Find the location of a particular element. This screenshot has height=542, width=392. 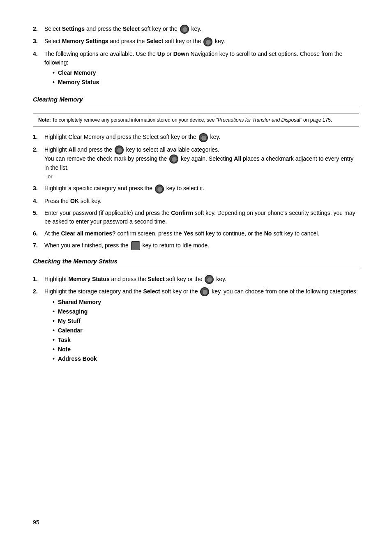

category-shared-memory: Shared Memory is located at coordinates (206, 302).